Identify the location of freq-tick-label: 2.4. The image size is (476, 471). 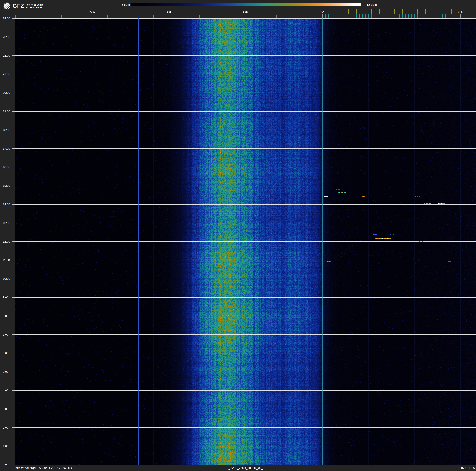
(323, 12).